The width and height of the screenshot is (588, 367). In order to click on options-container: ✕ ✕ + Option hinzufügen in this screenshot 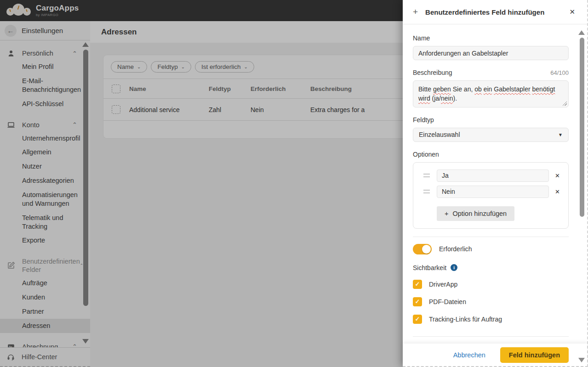, I will do `click(491, 196)`.